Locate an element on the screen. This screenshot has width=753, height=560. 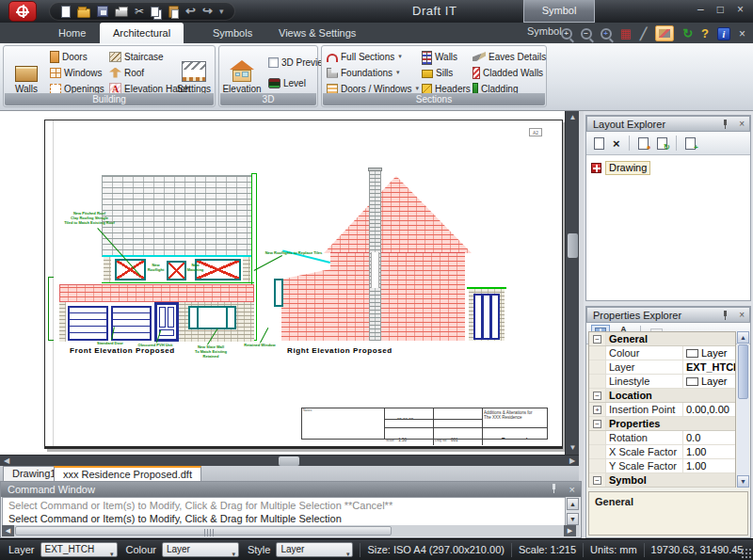
app-logo-icon is located at coordinates (23, 11).